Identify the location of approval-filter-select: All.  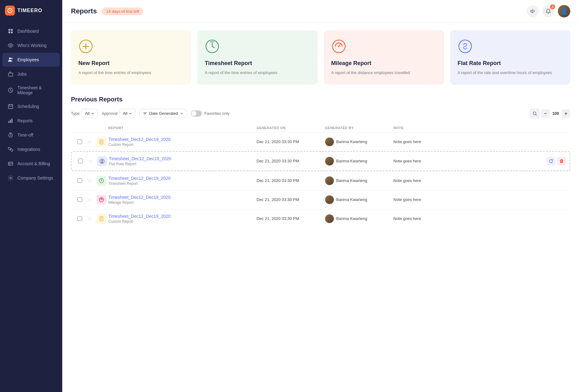
(128, 113).